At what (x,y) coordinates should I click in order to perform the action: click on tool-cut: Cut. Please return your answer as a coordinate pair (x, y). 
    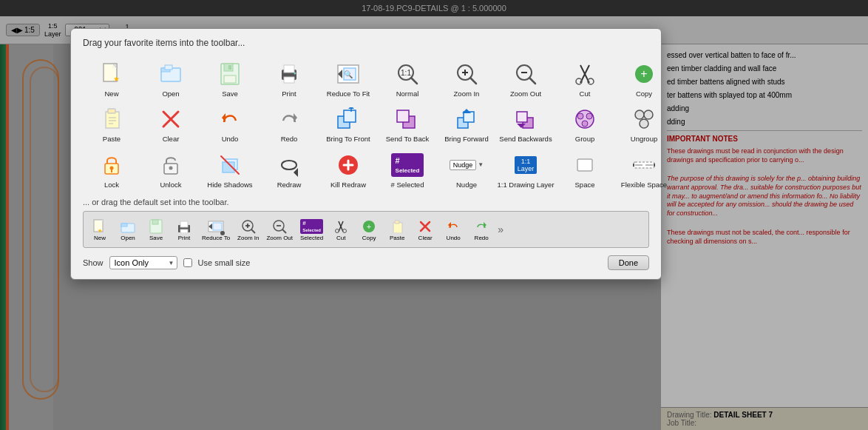
    Looking at the image, I should click on (585, 78).